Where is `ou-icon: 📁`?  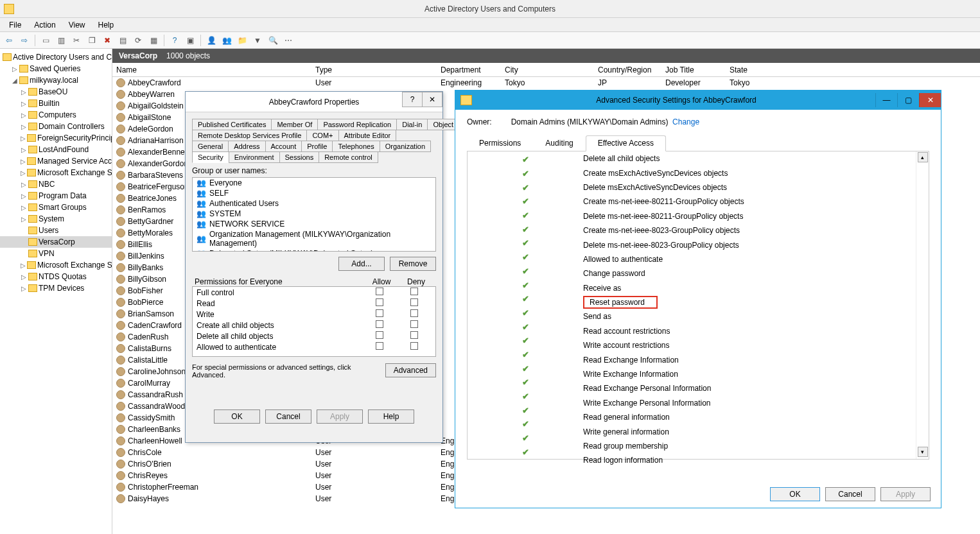
ou-icon: 📁 is located at coordinates (242, 40).